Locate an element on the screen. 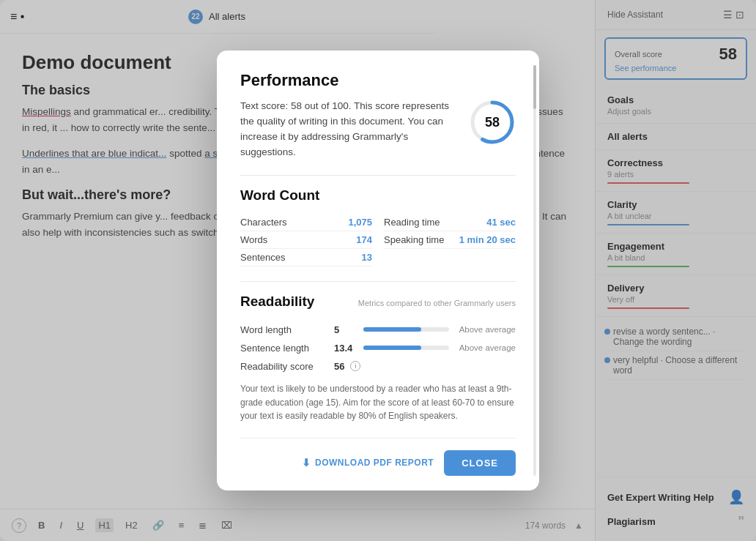 The height and width of the screenshot is (541, 756). modal-score-row: Text score: 58 out of 100. This score re… is located at coordinates (378, 130).